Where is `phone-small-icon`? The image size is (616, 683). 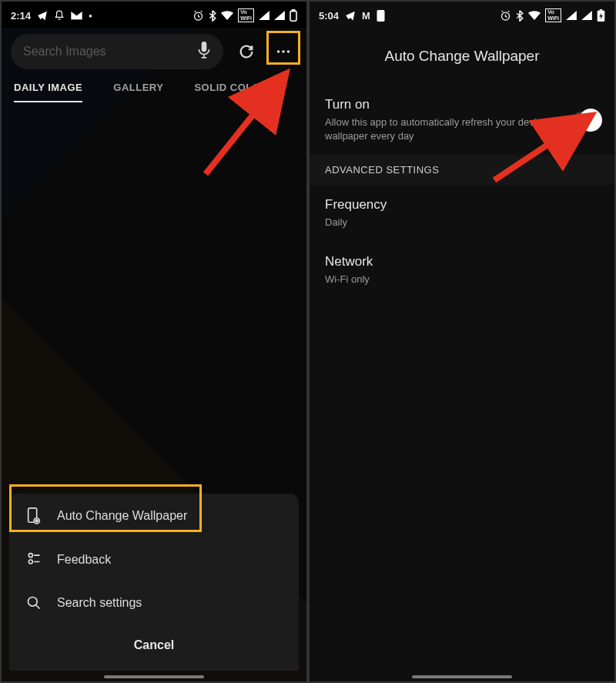 phone-small-icon is located at coordinates (380, 15).